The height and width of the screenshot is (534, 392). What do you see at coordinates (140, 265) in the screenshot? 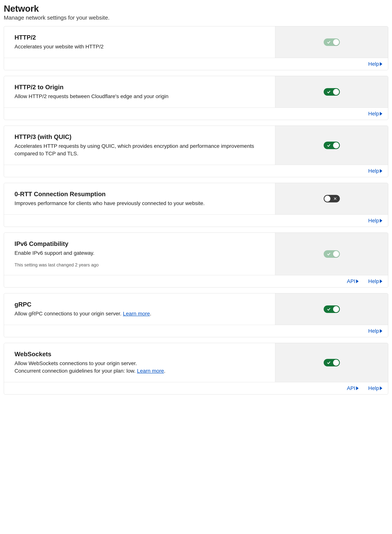
I see `setting-meta: This setting was last changed 2 years ag…` at bounding box center [140, 265].